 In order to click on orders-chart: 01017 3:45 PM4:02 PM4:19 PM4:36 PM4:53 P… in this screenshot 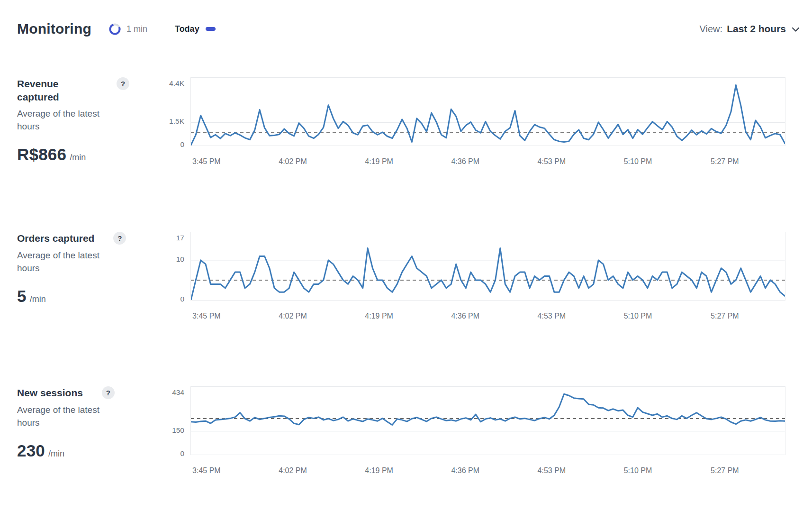, I will do `click(472, 278)`.